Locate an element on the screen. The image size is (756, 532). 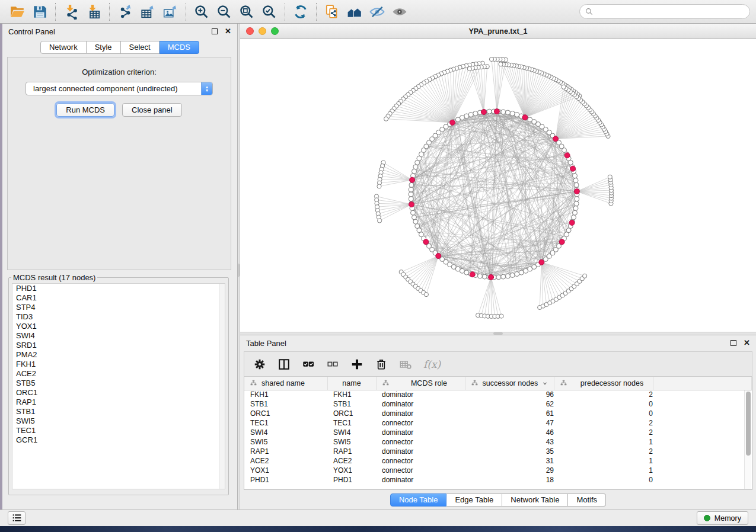
cell-successor-nodes: 43 is located at coordinates (509, 442).